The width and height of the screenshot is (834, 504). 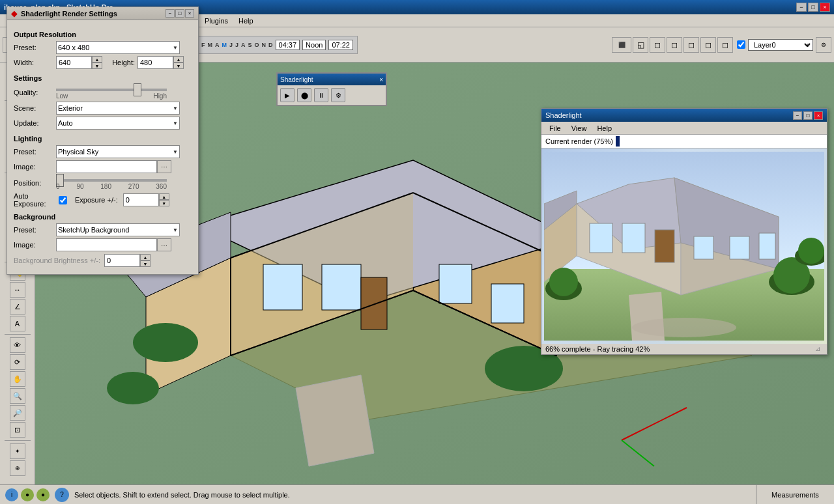 I want to click on lighting-image-input, so click(x=107, y=167).